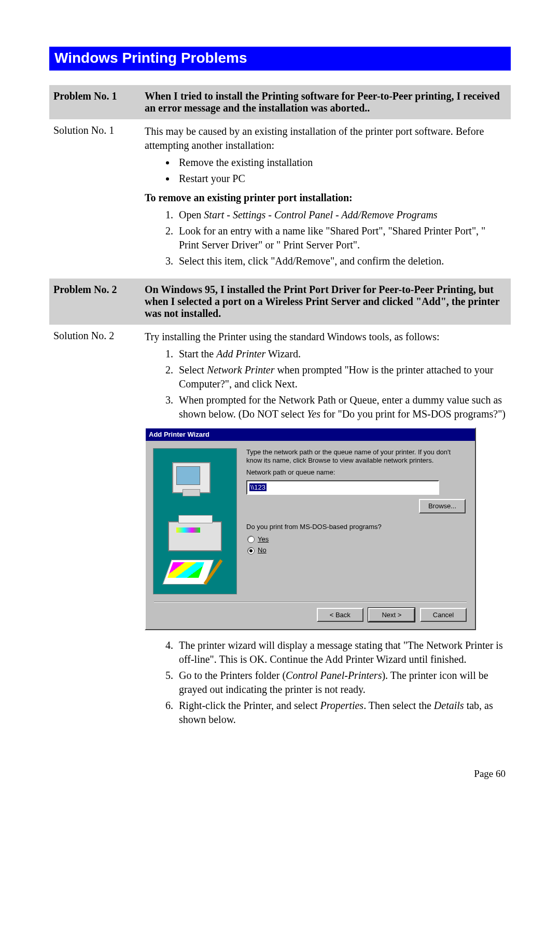 The width and height of the screenshot is (560, 945). Describe the element at coordinates (341, 407) in the screenshot. I see `list-item: When prompted for the Network Path or Qu…` at that location.